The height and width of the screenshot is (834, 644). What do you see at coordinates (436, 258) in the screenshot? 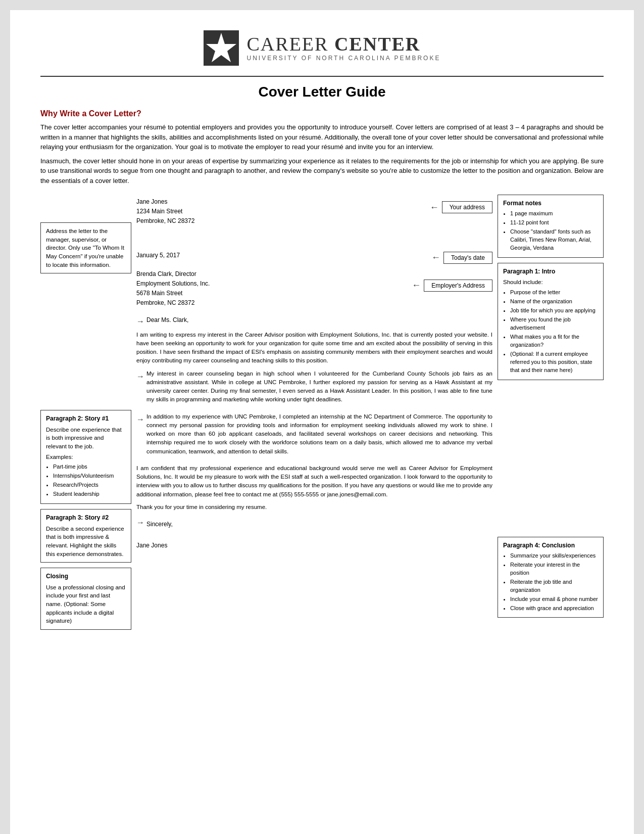
I see `date-arrow: ←` at bounding box center [436, 258].